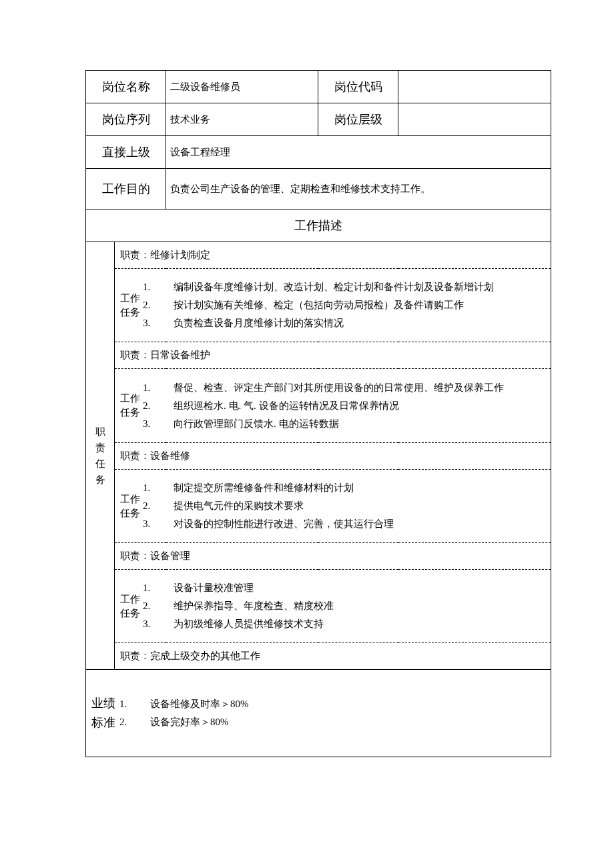 The width and height of the screenshot is (614, 868). Describe the element at coordinates (100, 456) in the screenshot. I see `duties-side-label: 职责任务` at that location.